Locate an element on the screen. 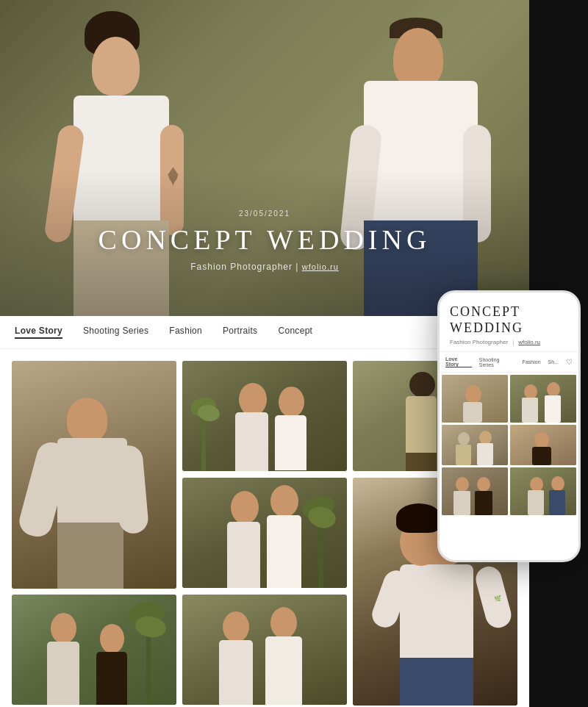  mobile-nav: Love Story Shooting Series Fashion Sh...… is located at coordinates (509, 362).